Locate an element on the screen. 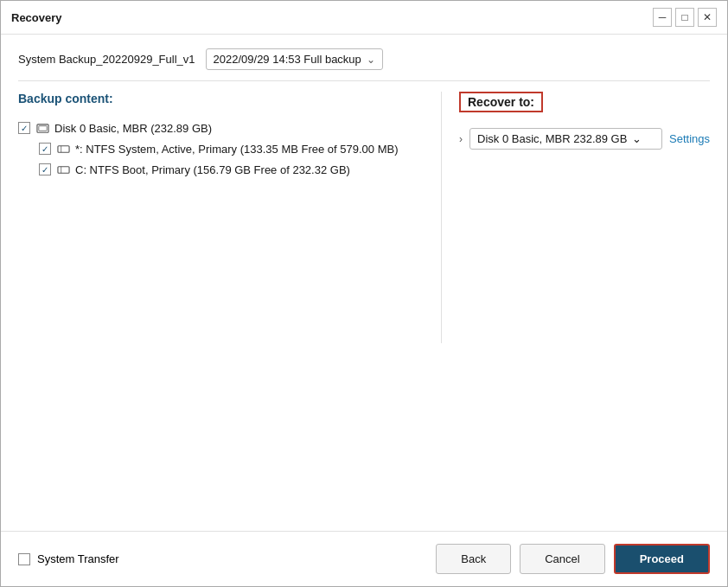 The width and height of the screenshot is (728, 587). ntfs-boot-label: C: NTFS Boot, Primary (156.79 GB Free of… is located at coordinates (213, 169).